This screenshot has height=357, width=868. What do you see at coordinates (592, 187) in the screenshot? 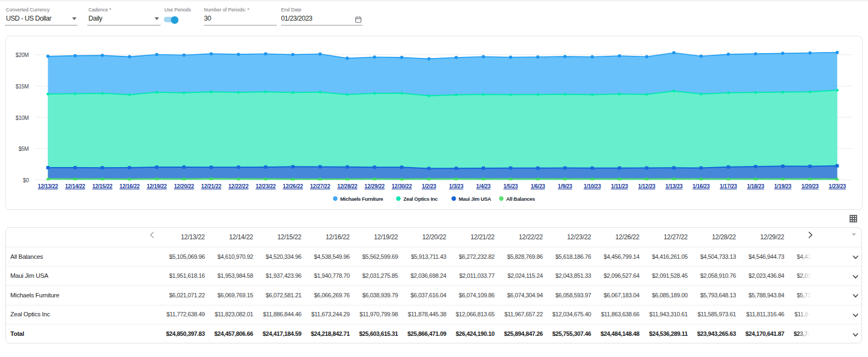
I see `svg-text: 1/10/23` at bounding box center [592, 187].